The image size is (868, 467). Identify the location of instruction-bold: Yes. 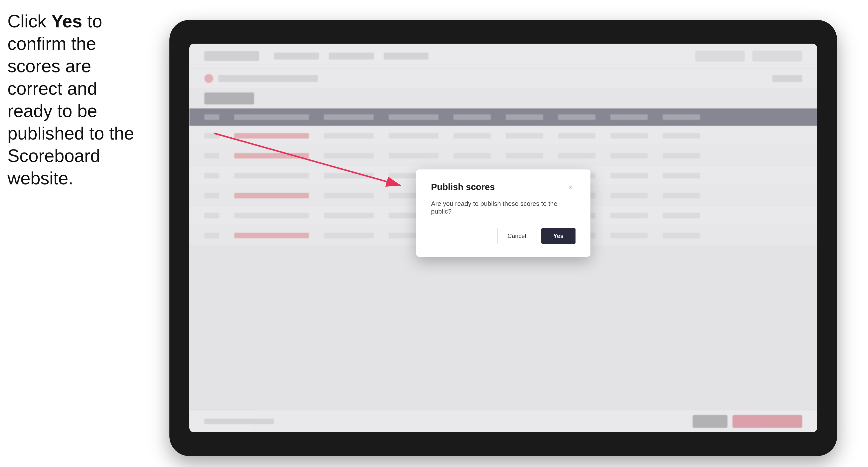
(67, 21).